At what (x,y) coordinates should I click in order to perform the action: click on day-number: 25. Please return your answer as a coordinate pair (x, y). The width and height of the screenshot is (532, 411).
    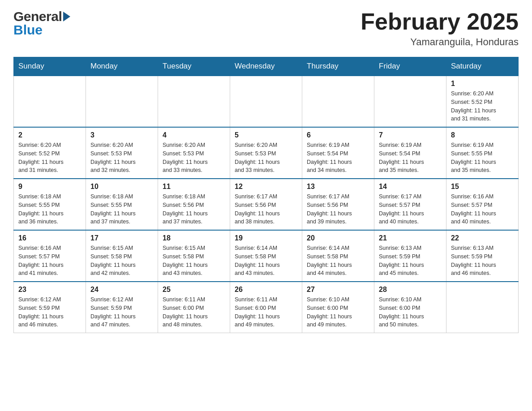
    Looking at the image, I should click on (194, 290).